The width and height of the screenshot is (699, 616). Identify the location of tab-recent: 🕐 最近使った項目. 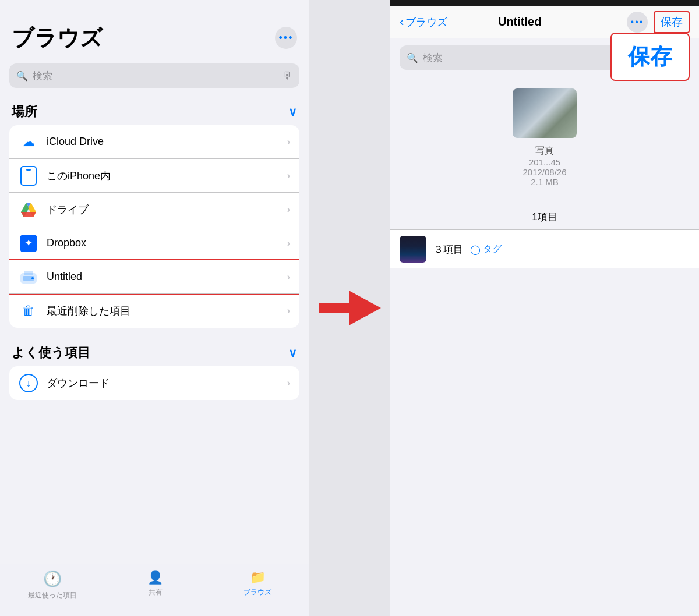
(52, 585).